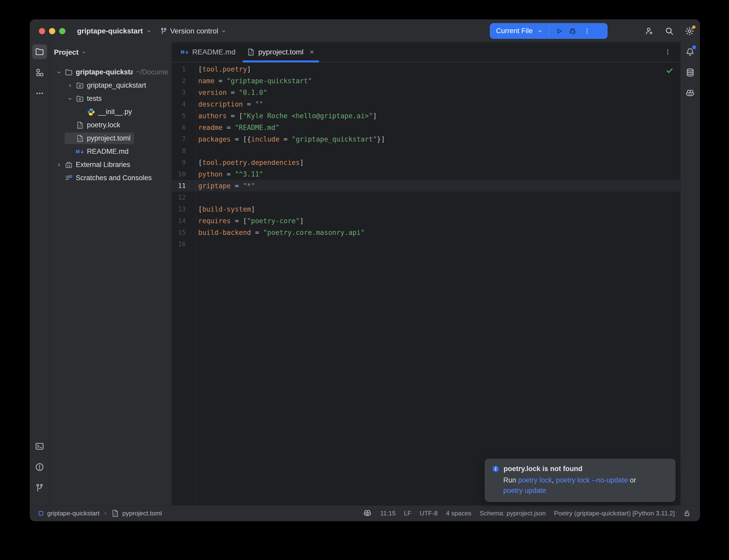 This screenshot has width=729, height=560. I want to click on code-line-4: 4description = "", so click(426, 104).